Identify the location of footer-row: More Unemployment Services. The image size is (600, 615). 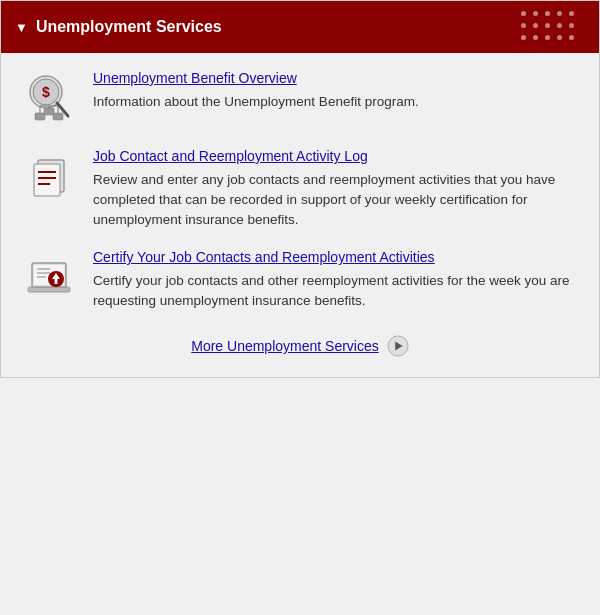
(300, 345).